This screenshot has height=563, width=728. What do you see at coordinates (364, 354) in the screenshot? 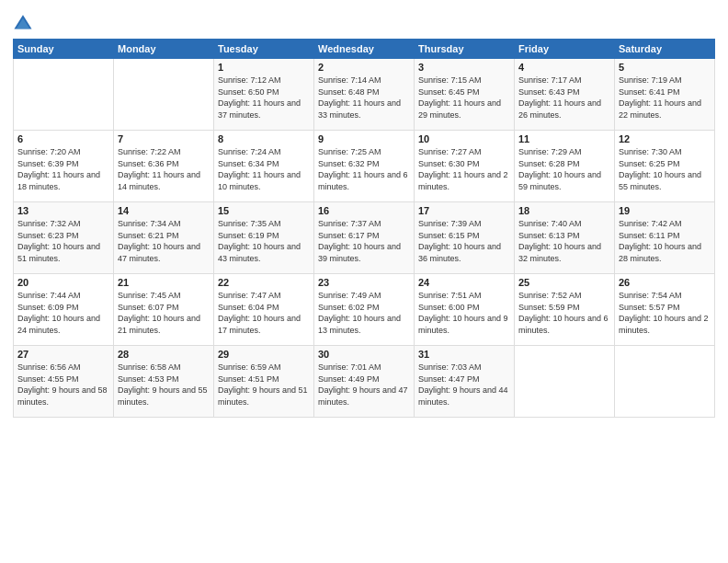
I see `day-number: 30` at bounding box center [364, 354].